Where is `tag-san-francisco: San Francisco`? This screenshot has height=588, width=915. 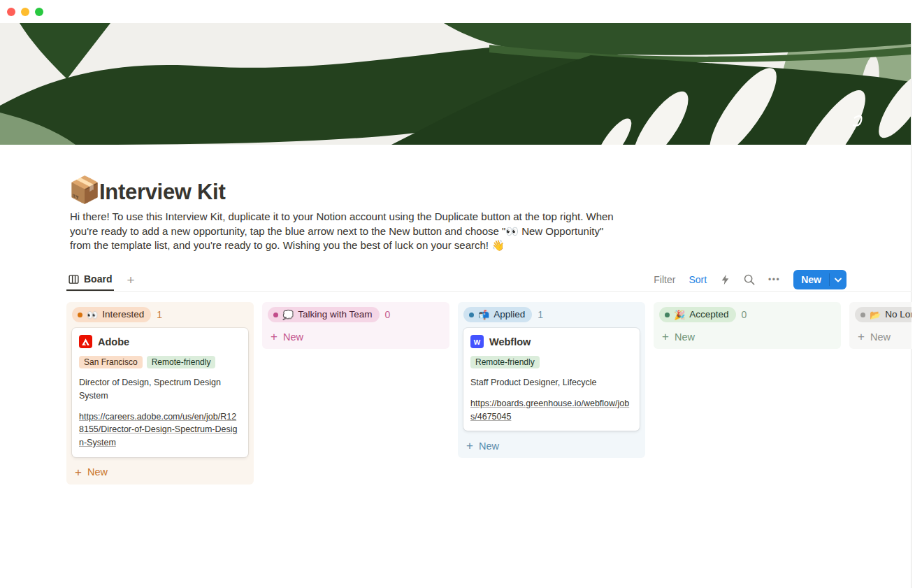 tag-san-francisco: San Francisco is located at coordinates (110, 362).